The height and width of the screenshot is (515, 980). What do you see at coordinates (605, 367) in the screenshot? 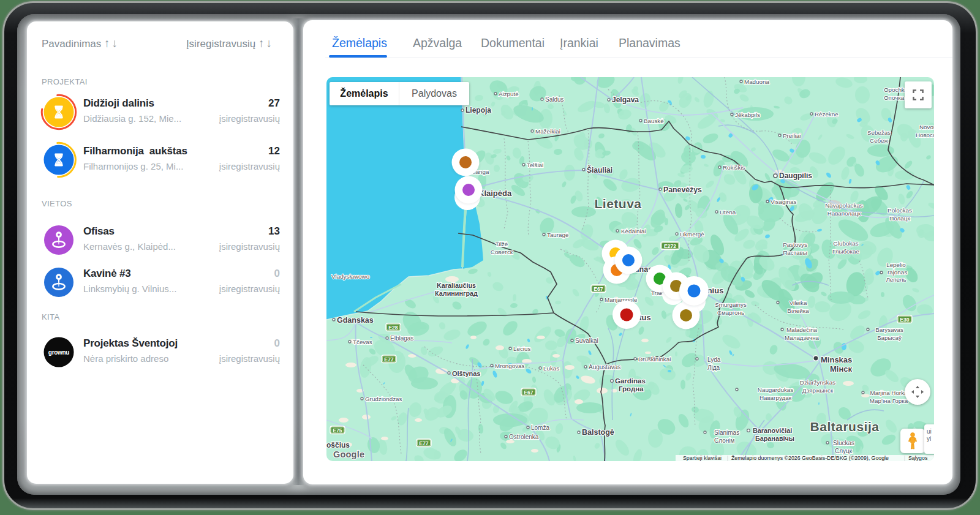
I see `svg-text: Augustavas` at bounding box center [605, 367].